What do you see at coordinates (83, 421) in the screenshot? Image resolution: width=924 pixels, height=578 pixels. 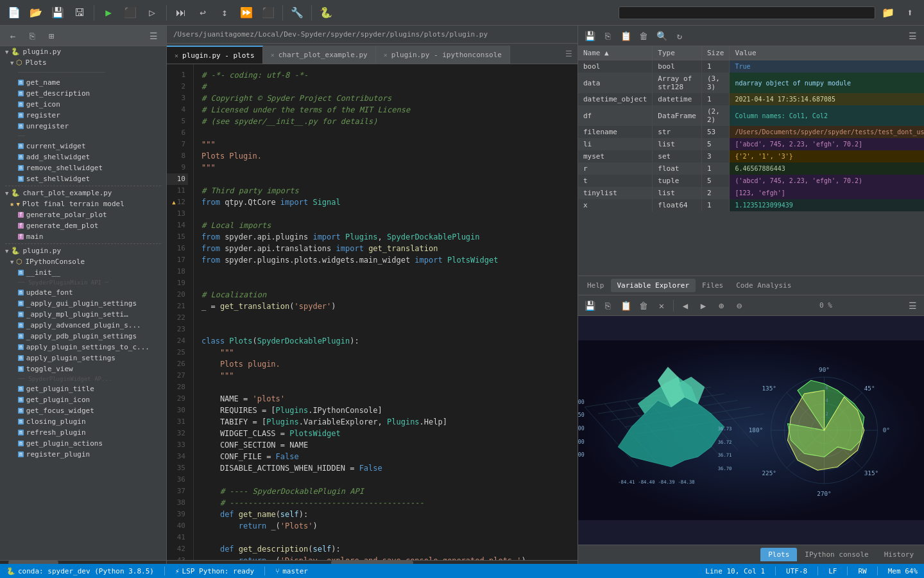 I see `tree-closing-plugin: m closing_plugin` at bounding box center [83, 421].